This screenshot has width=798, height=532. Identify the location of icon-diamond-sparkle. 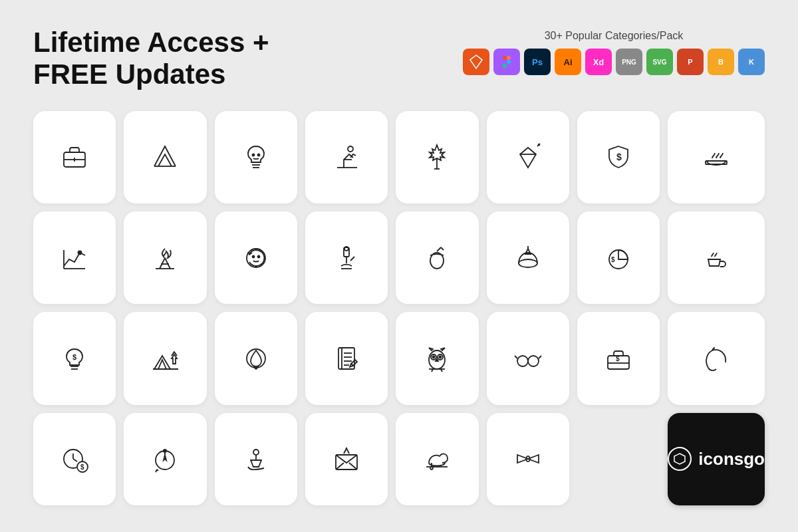
(528, 157).